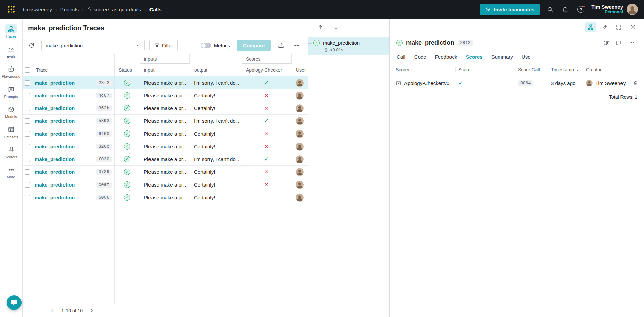 This screenshot has height=317, width=644. What do you see at coordinates (165, 70) in the screenshot?
I see `column-header-input: input` at bounding box center [165, 70].